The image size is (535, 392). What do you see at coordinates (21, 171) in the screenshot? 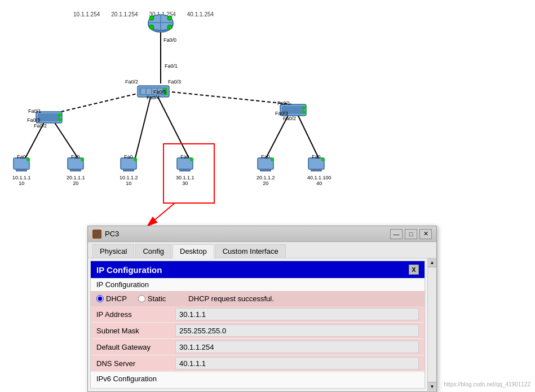
I see `pc-10-1-1-1: 10.1.1.1 10` at bounding box center [21, 171].